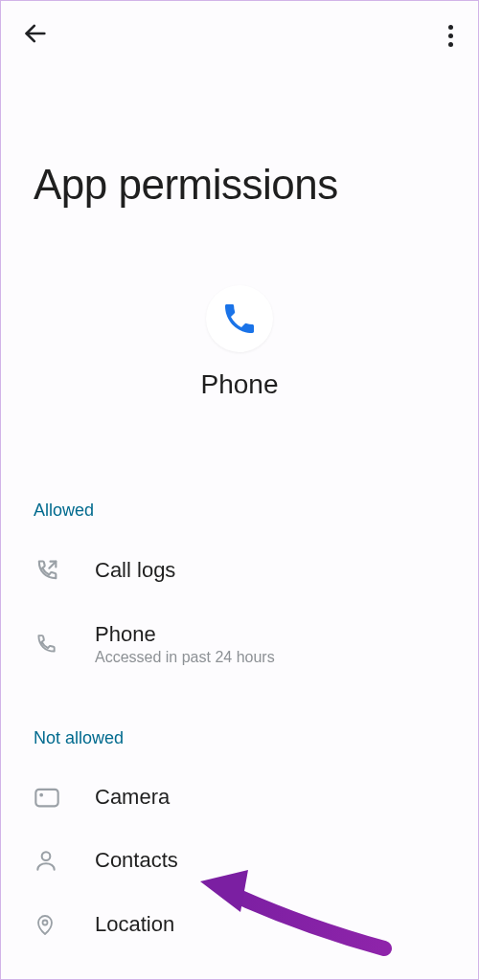  Describe the element at coordinates (51, 570) in the screenshot. I see `call-logs-icon` at that location.